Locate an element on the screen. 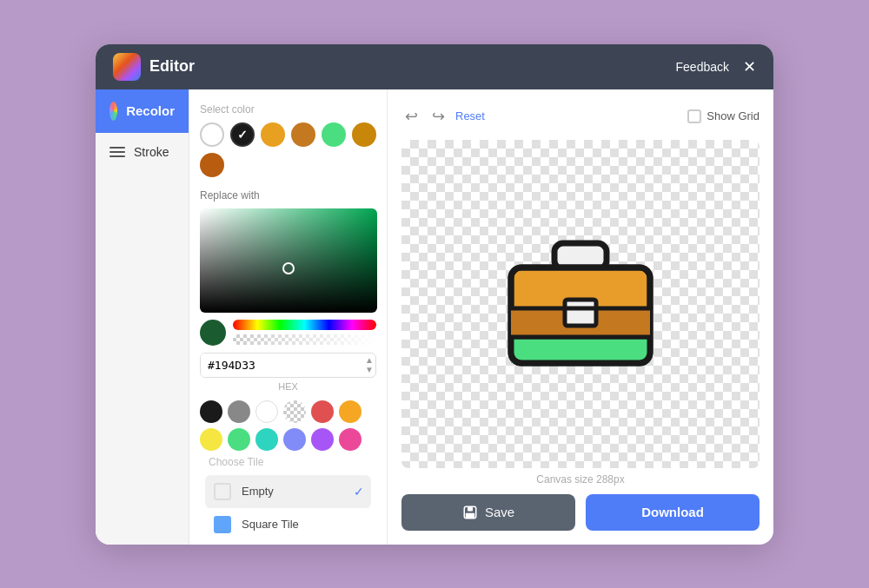 This screenshot has height=588, width=869. reset-button: Reset is located at coordinates (470, 116).